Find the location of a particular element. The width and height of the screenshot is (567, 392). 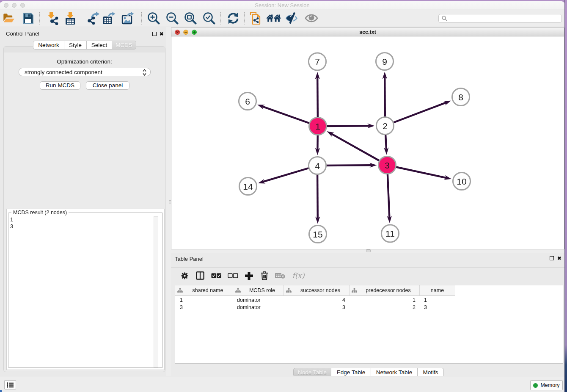

network-window-title: scc.txt is located at coordinates (368, 32).